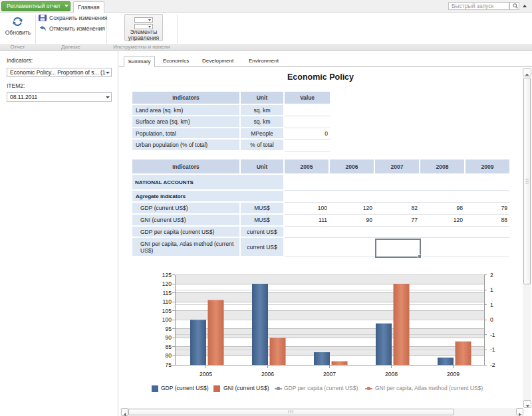 The height and width of the screenshot is (416, 532). I want to click on svg-text: 2, so click(492, 275).